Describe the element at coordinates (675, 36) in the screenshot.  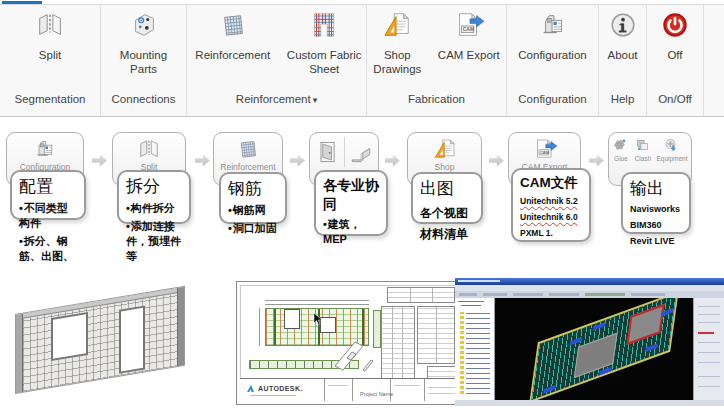
I see `off-button: Off` at that location.